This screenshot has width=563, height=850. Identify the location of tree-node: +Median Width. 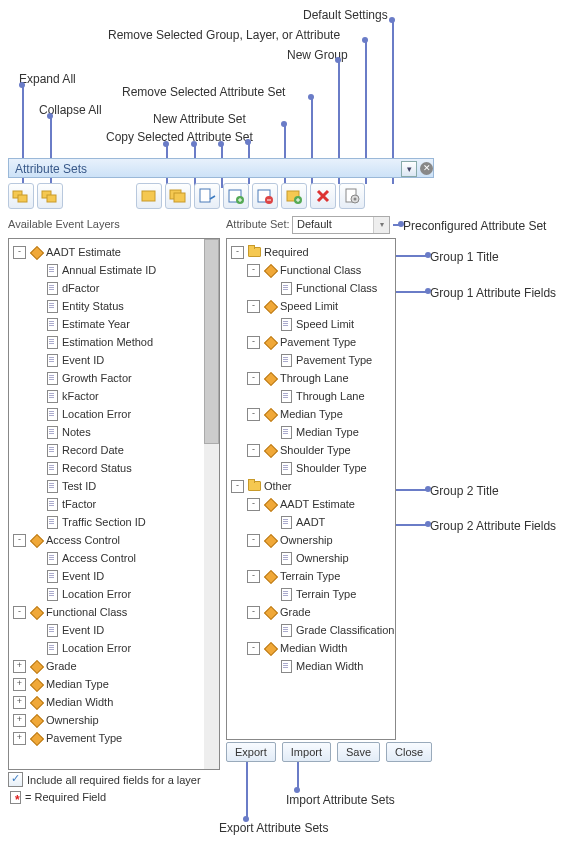
(114, 702).